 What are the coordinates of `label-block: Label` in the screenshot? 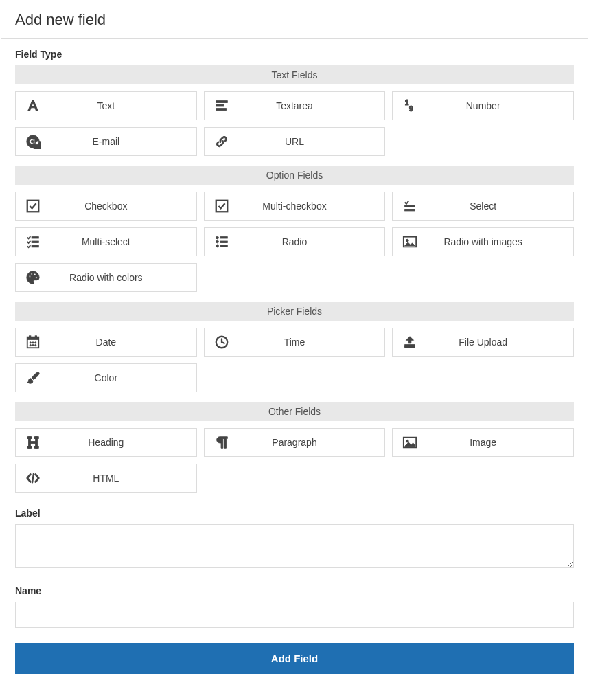 It's located at (294, 539).